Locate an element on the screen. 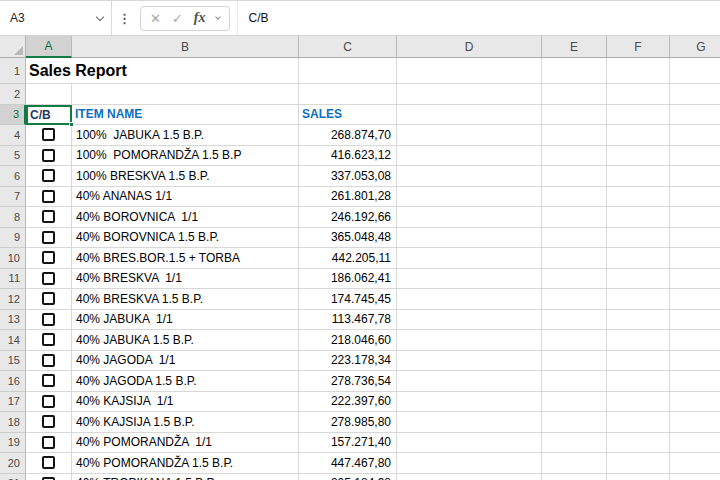  cell-G10 is located at coordinates (695, 258).